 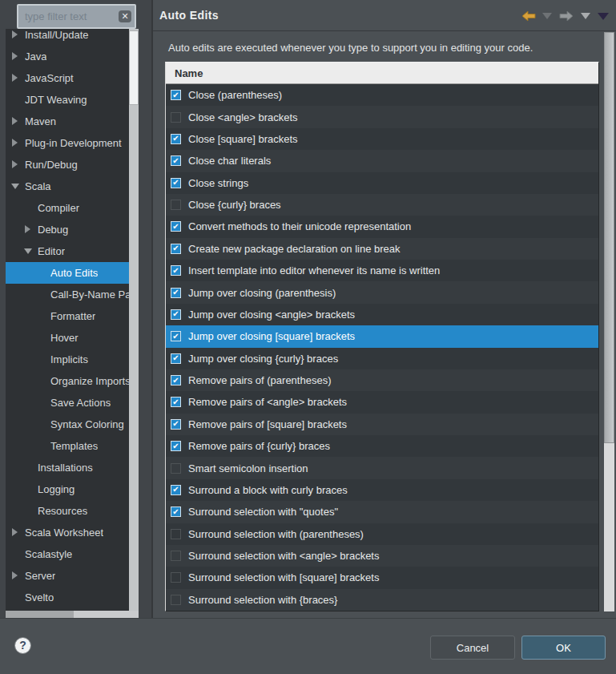 I want to click on clear-filter-icon: ✕, so click(x=125, y=16).